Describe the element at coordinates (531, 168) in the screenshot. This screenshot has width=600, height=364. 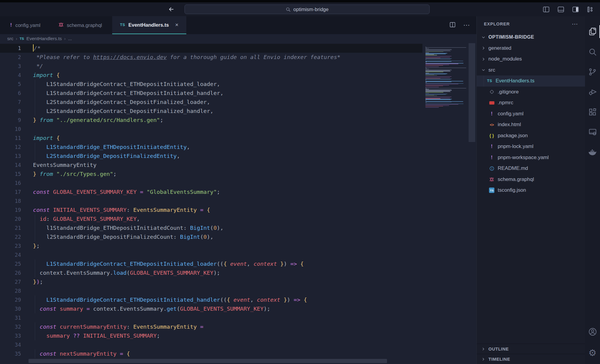
I see `tree-item-readme-md: README.md` at that location.